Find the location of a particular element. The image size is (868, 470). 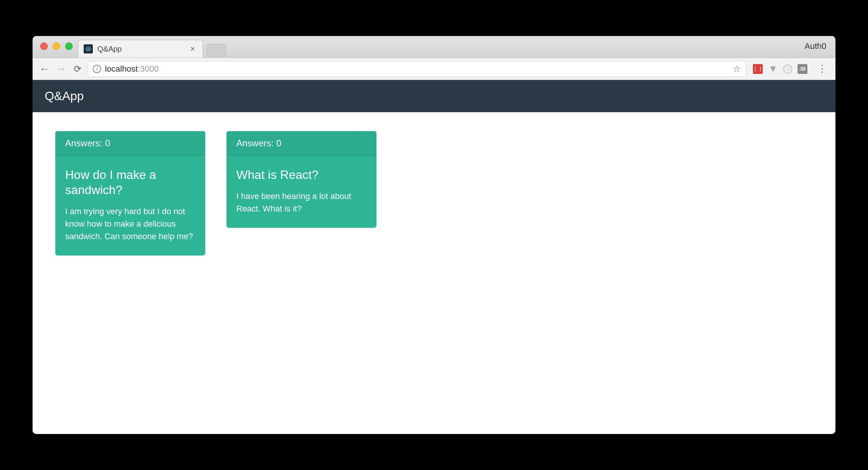

tab-close-button: × is located at coordinates (192, 49).